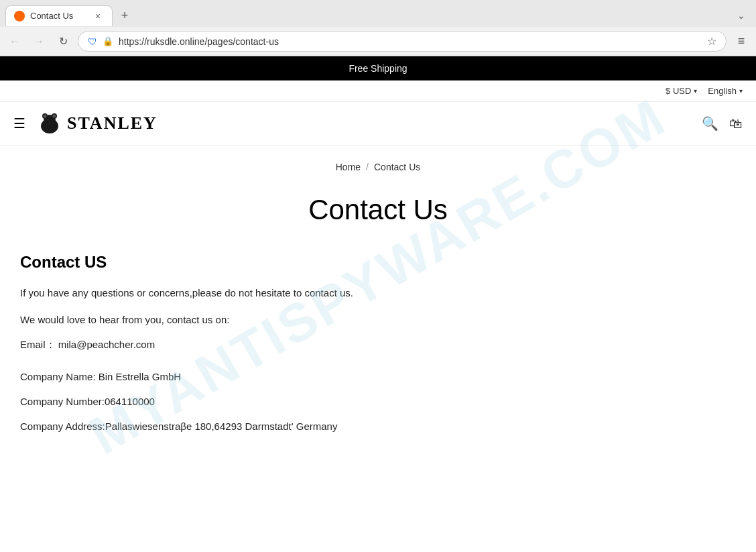 The image size is (756, 552). What do you see at coordinates (302, 320) in the screenshot?
I see `contact-paragraph-2: We would love to hear from you, contact …` at bounding box center [302, 320].